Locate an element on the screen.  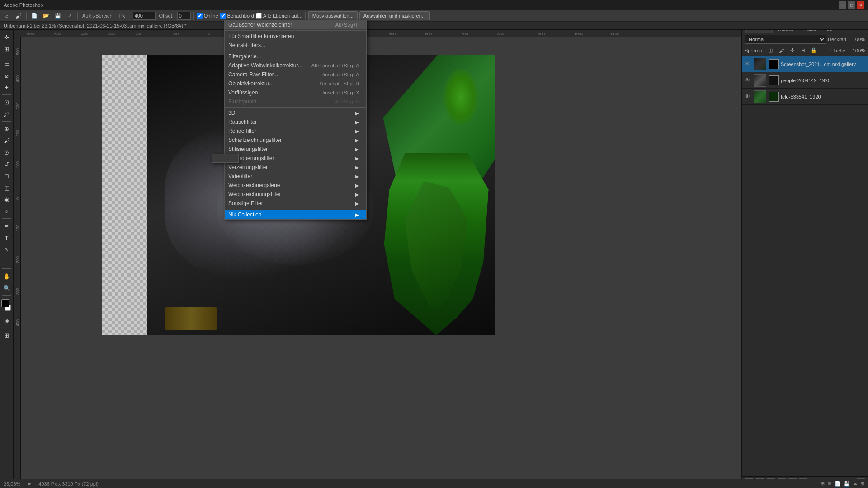
brush-tool: 🖌 is located at coordinates (7, 141).